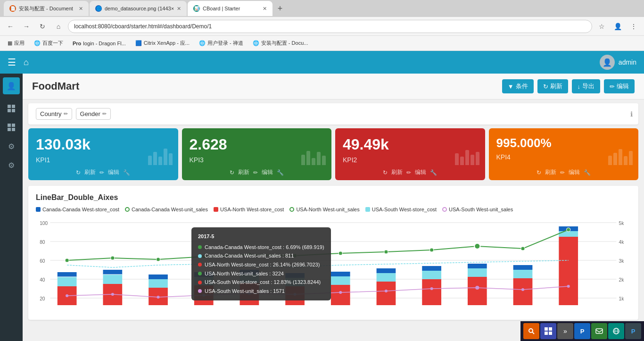 This screenshot has height=341, width=644. Describe the element at coordinates (54, 114) in the screenshot. I see `filter-tag-country: Country ✏` at that location.